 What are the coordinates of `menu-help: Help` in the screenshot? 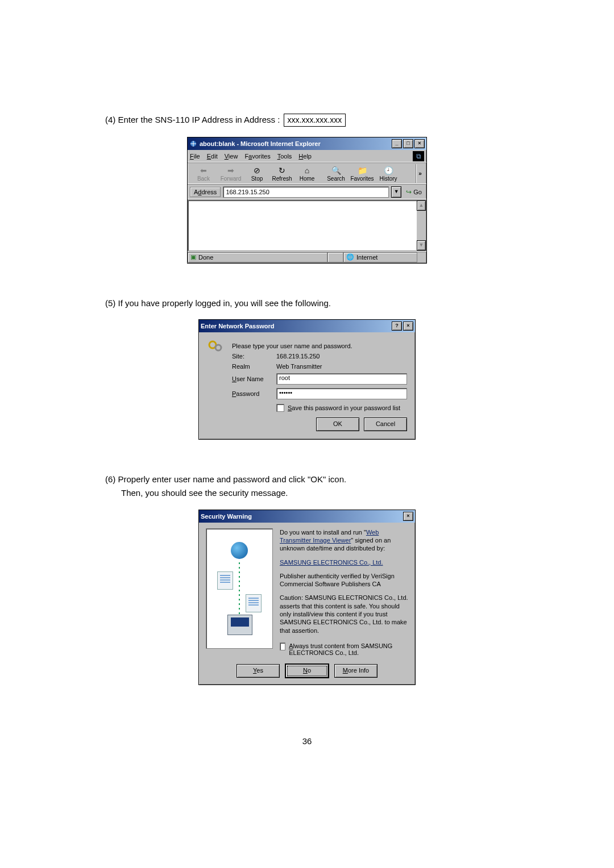 It's located at (305, 156).